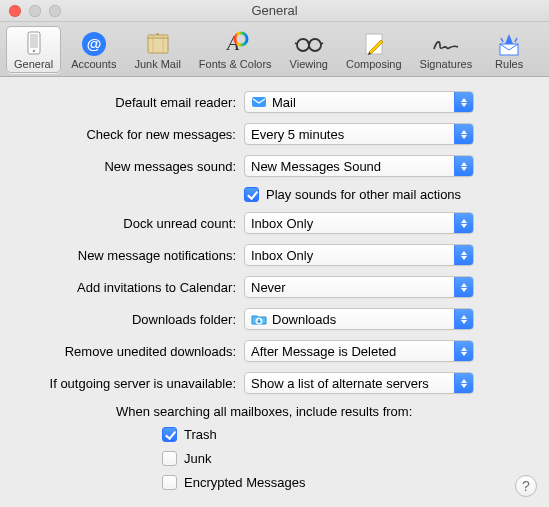 This screenshot has width=549, height=507. I want to click on popup-value: Never, so click(268, 288).